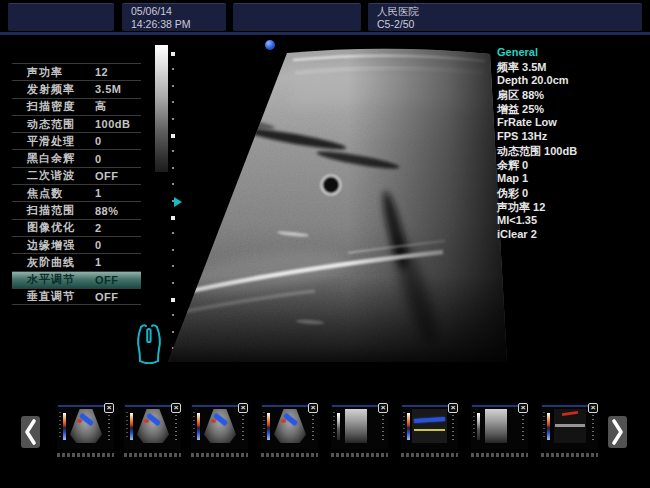 The image size is (650, 488). I want to click on parameter-menu-item: 动态范围 100dB, so click(76, 124).